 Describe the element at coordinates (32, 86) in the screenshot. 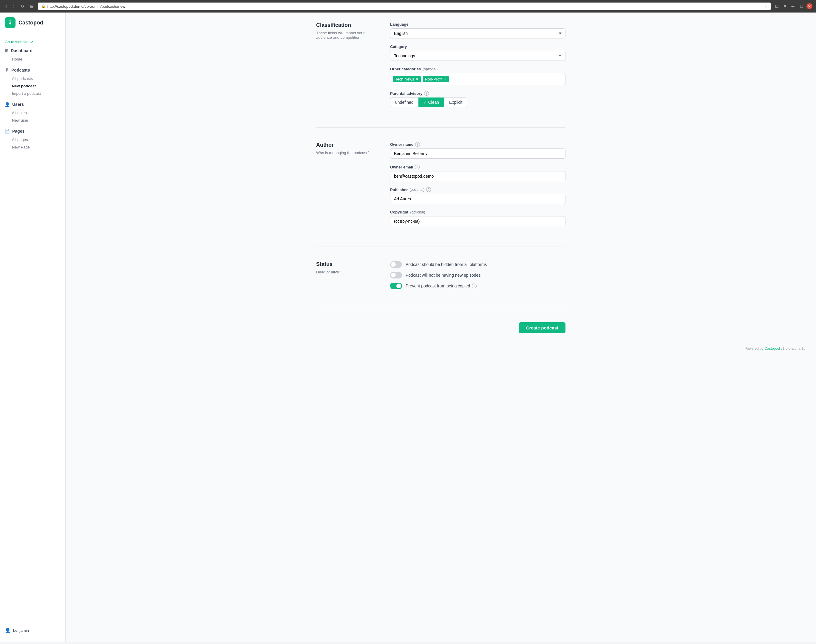

I see `sidebar-item-new-podcast: New podcast` at that location.